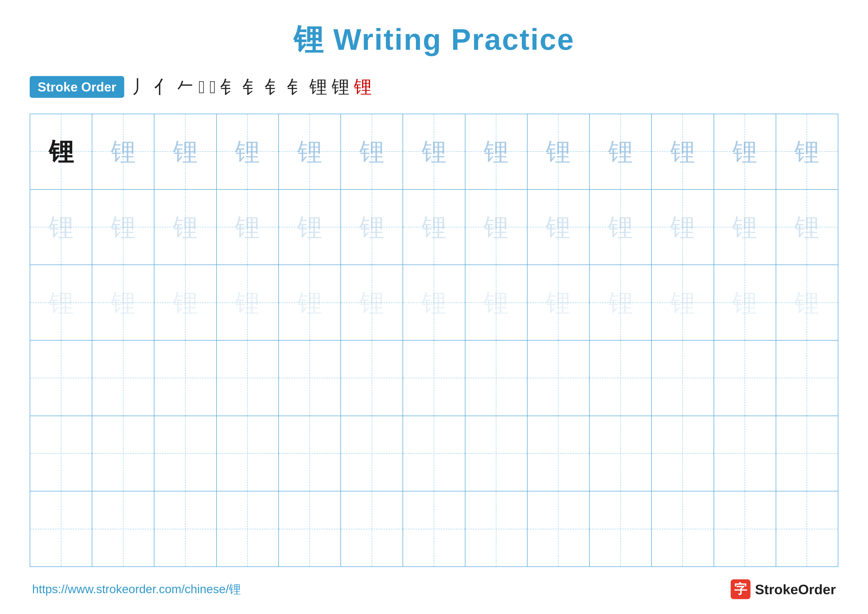  Describe the element at coordinates (745, 303) in the screenshot. I see `grid-cell-3-12: 锂` at that location.